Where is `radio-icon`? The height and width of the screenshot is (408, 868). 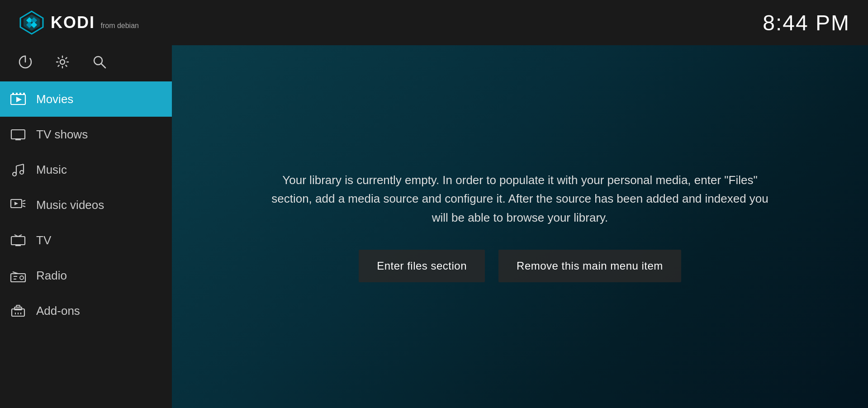 radio-icon is located at coordinates (18, 275).